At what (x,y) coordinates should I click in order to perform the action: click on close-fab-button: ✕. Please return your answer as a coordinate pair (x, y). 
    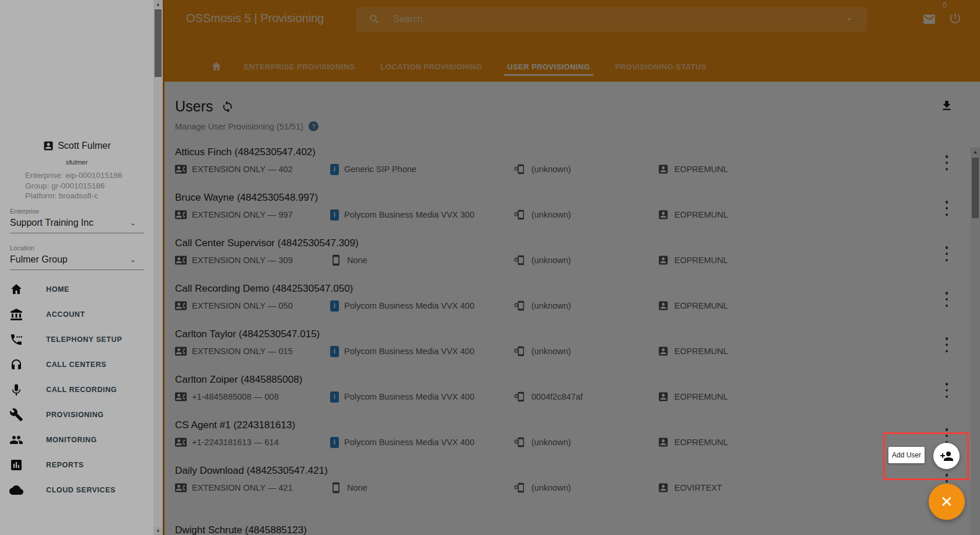
    Looking at the image, I should click on (947, 502).